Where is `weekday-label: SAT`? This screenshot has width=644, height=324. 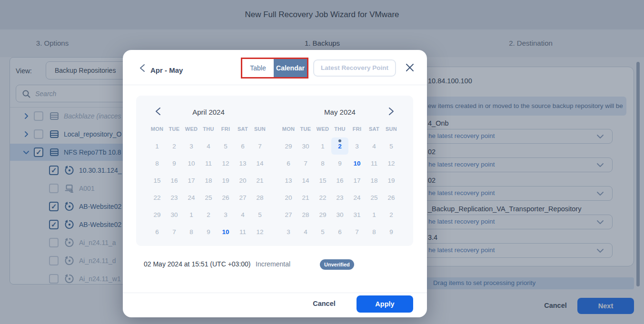
weekday-label: SAT is located at coordinates (243, 129).